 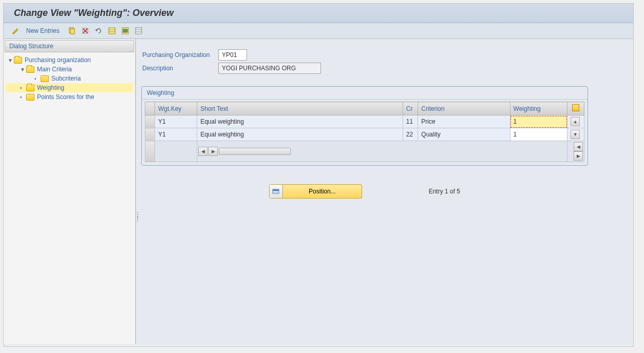 What do you see at coordinates (365, 93) in the screenshot?
I see `section-title: Weighting` at bounding box center [365, 93].